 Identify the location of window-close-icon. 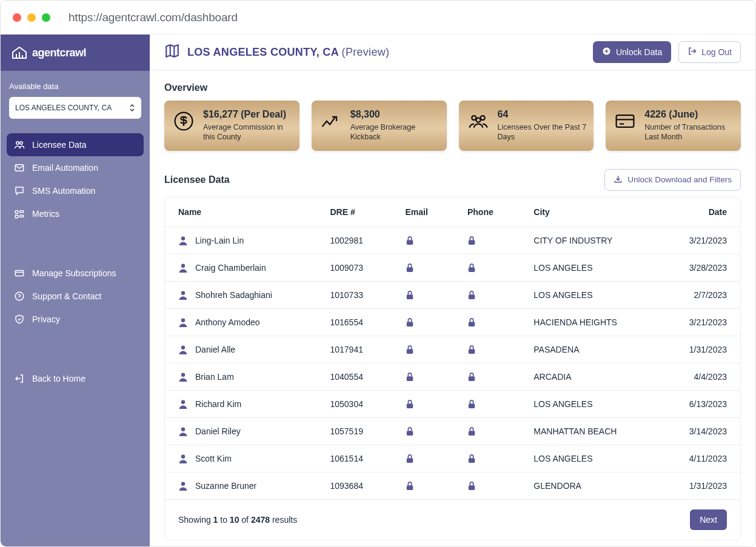
(17, 18).